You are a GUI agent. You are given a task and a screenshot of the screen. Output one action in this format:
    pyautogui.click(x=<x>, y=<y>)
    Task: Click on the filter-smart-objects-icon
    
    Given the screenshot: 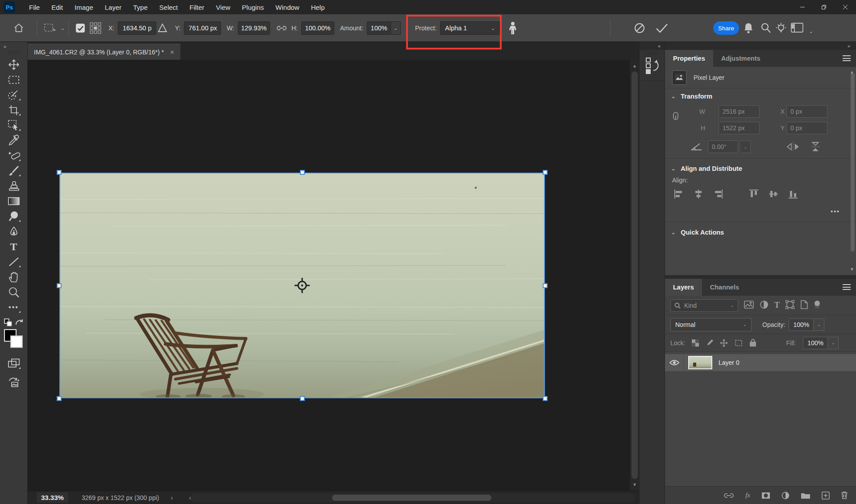 What is the action you would take?
    pyautogui.click(x=804, y=306)
    